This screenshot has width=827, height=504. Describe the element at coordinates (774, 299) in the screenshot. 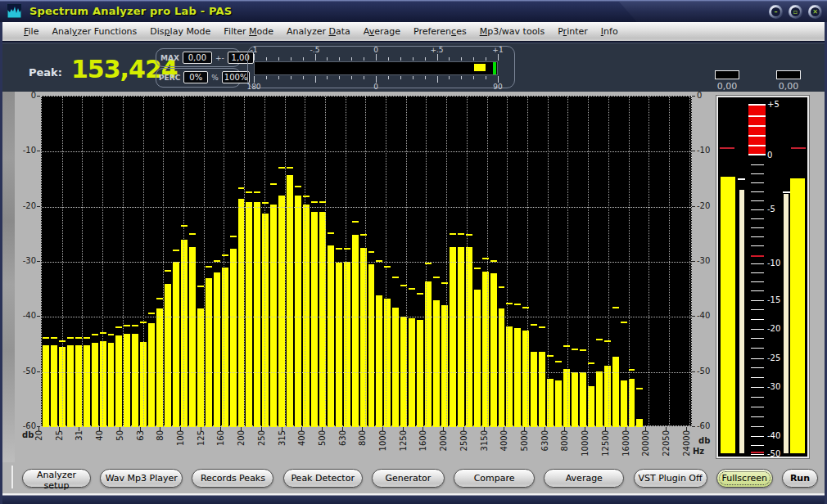

I see `vu-scale-label: -15` at that location.